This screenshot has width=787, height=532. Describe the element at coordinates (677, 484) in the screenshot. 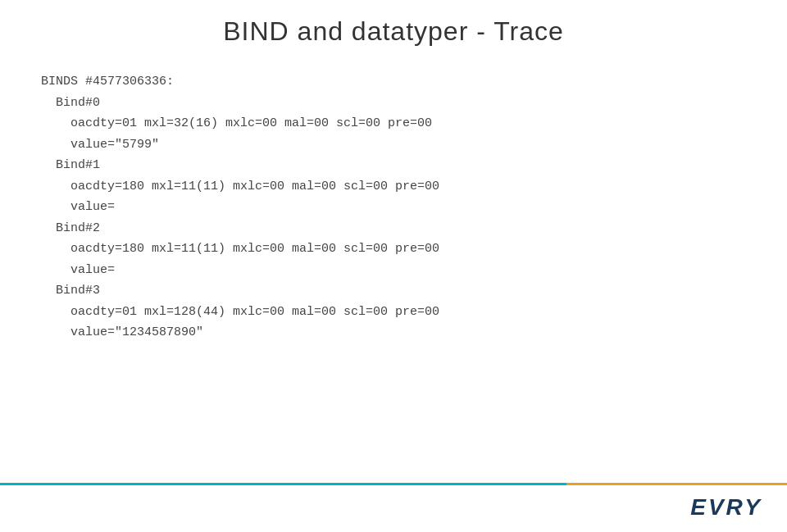

I see `footer-line-orange` at that location.